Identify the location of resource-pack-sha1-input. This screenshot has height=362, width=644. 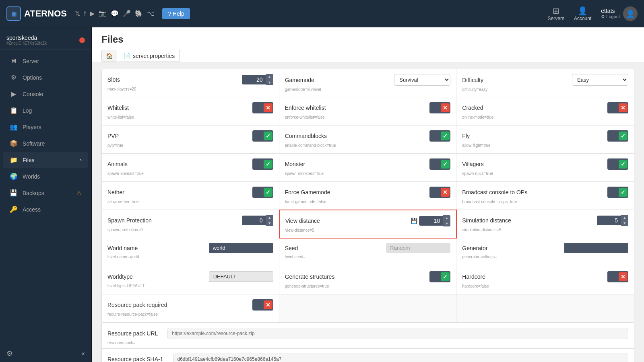
(401, 358).